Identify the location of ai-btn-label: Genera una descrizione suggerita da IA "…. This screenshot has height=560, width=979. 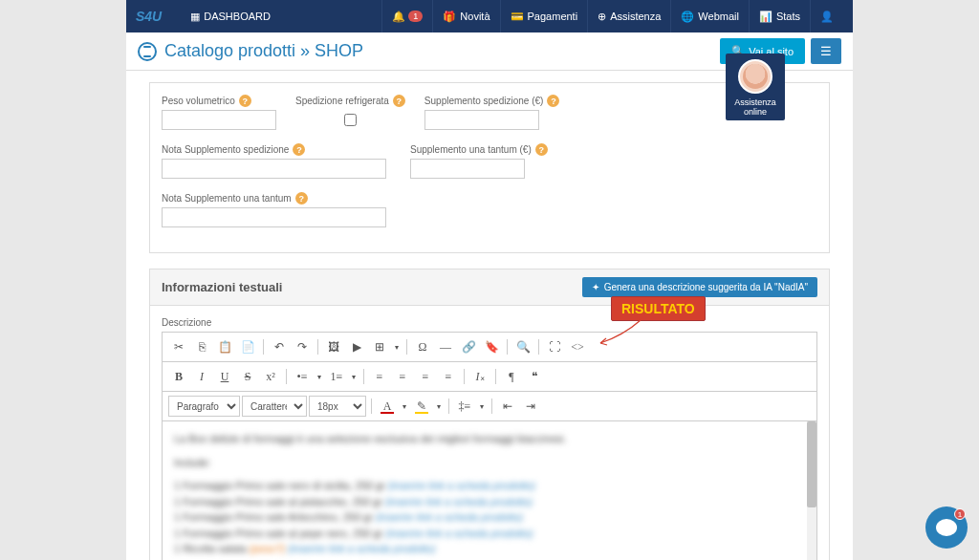
(706, 287).